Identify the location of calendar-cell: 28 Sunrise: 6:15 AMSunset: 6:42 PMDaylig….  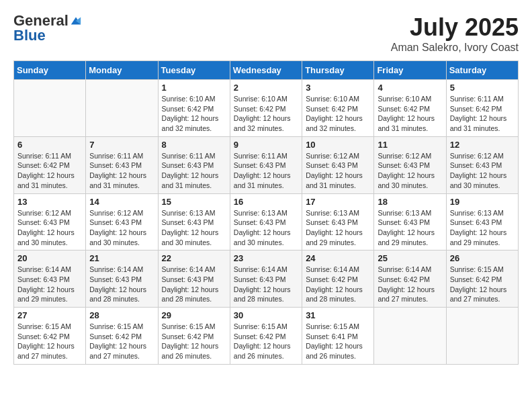
(122, 336).